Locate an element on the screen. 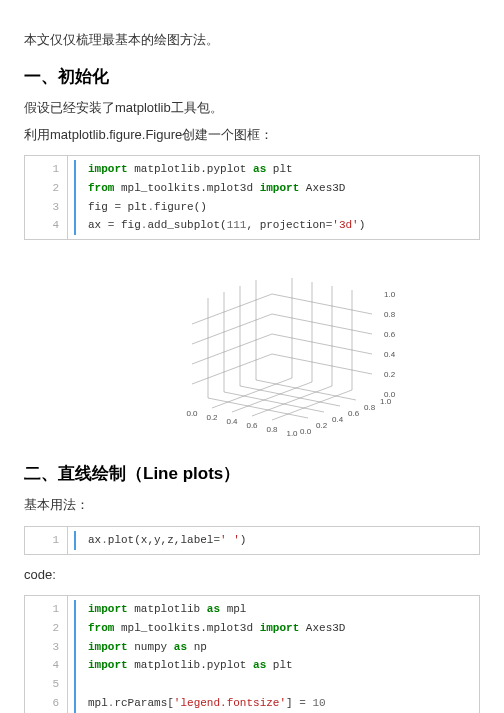  para-usage: 基本用法： is located at coordinates (252, 506).